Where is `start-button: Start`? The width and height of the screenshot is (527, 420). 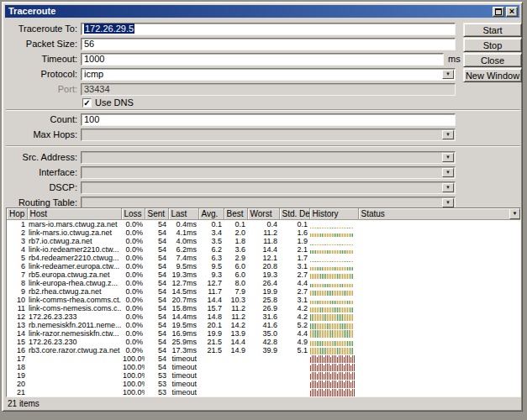 start-button: Start is located at coordinates (493, 30).